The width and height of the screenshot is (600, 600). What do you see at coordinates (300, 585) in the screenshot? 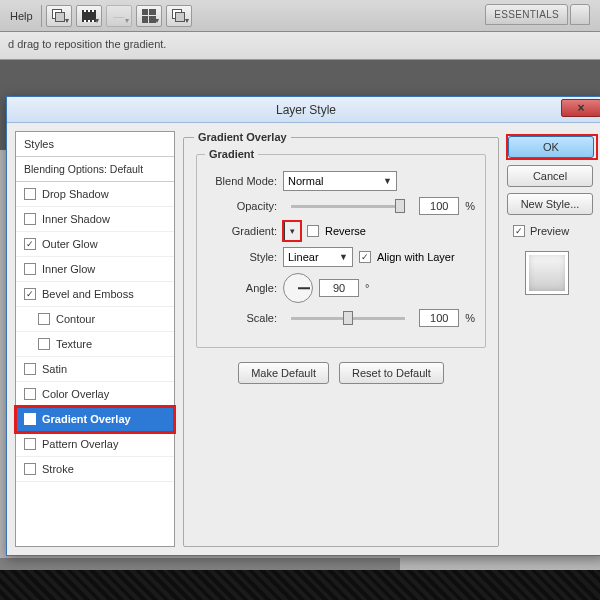
I see `canvas-pattern` at bounding box center [300, 585].